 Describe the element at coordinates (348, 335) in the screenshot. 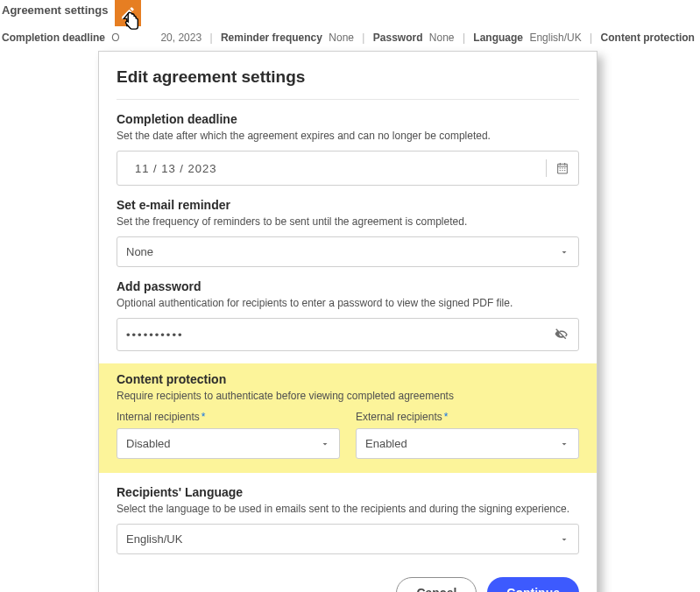

I see `password-input: ••••••••••` at that location.